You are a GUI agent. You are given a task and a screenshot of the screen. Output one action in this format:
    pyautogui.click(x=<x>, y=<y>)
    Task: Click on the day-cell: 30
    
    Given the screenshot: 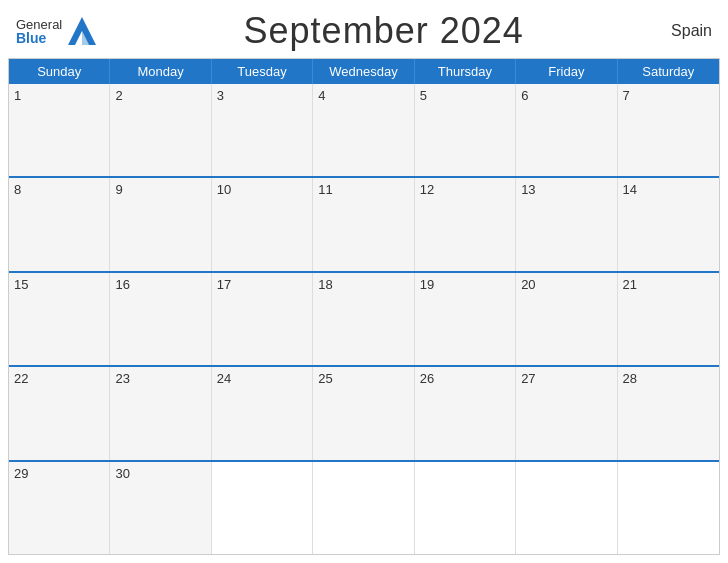 What is the action you would take?
    pyautogui.click(x=160, y=508)
    